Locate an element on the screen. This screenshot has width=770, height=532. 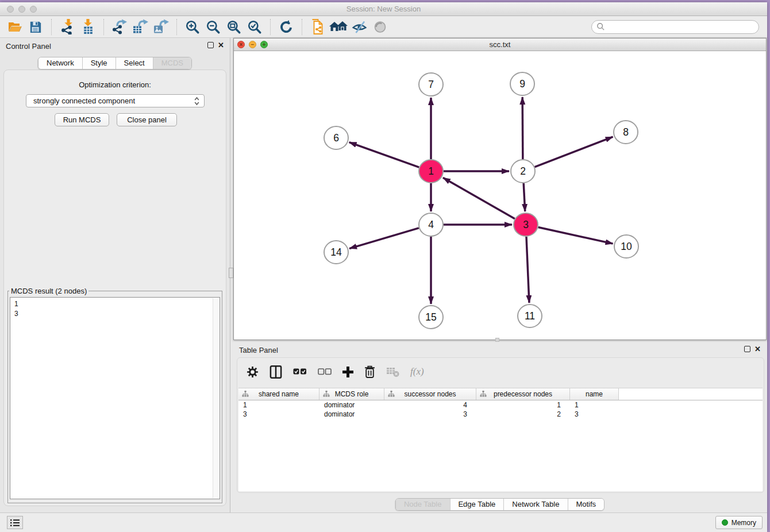
zoom-fit-button is located at coordinates (234, 27).